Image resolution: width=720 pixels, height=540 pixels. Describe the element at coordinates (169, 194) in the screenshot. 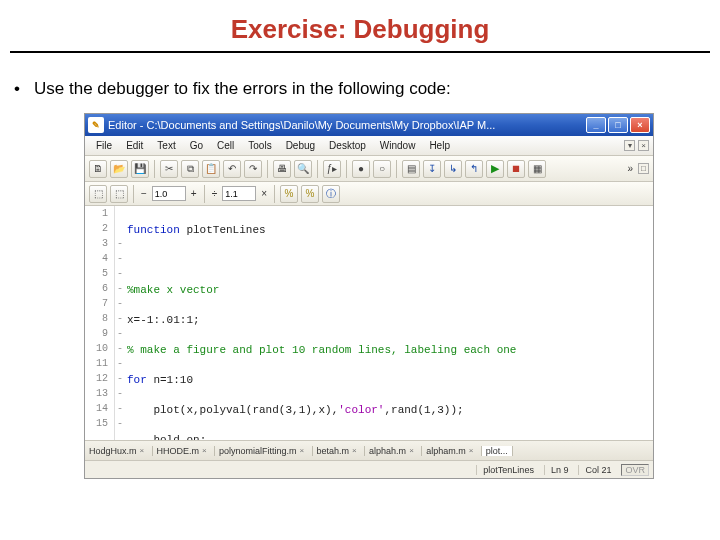

I see `decrement-value-input: 1.0` at that location.